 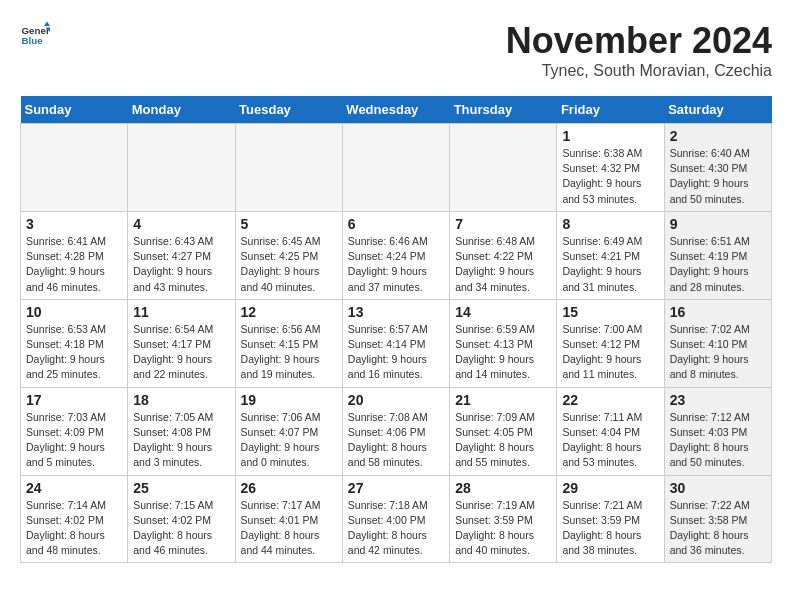 I want to click on day-info: Sunrise: 7:05 AM Sunset: 4:08 PM Dayligh…, so click(x=173, y=440).